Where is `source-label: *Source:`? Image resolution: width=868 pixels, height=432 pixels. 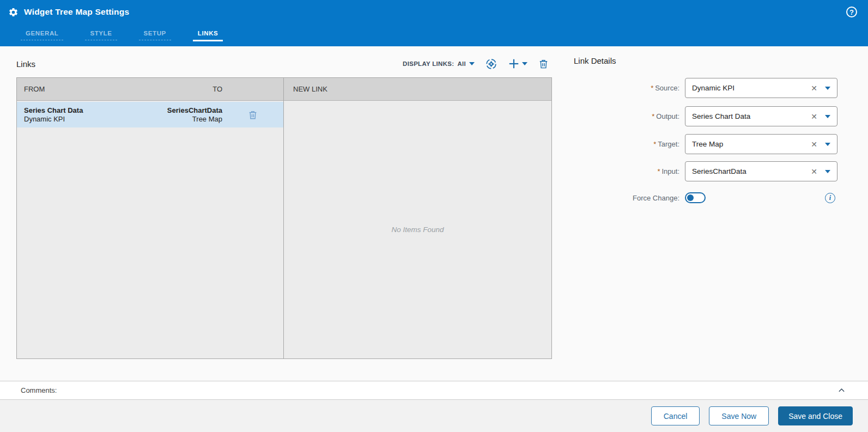 source-label: *Source: is located at coordinates (629, 88).